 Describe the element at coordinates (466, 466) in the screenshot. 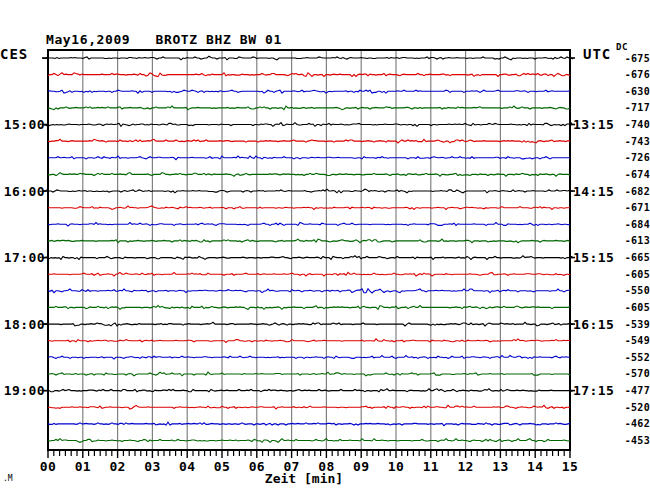

I see `x-tick-label-12: 12` at that location.